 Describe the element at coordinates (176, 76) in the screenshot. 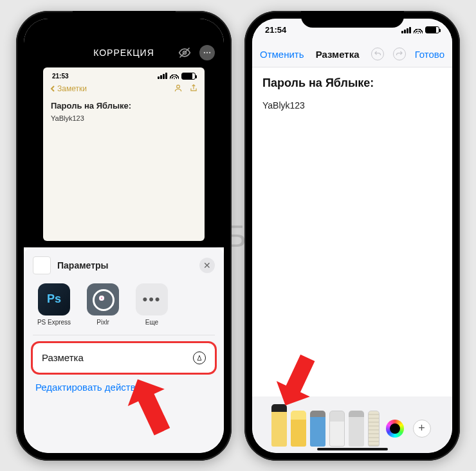

I see `note-status-indicators` at that location.